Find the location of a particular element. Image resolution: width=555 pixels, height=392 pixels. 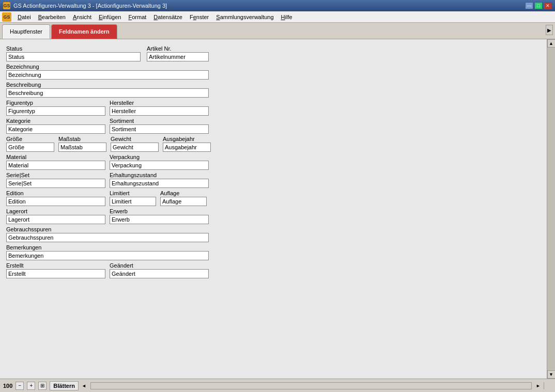

close-button: ✕ is located at coordinates (548, 6).